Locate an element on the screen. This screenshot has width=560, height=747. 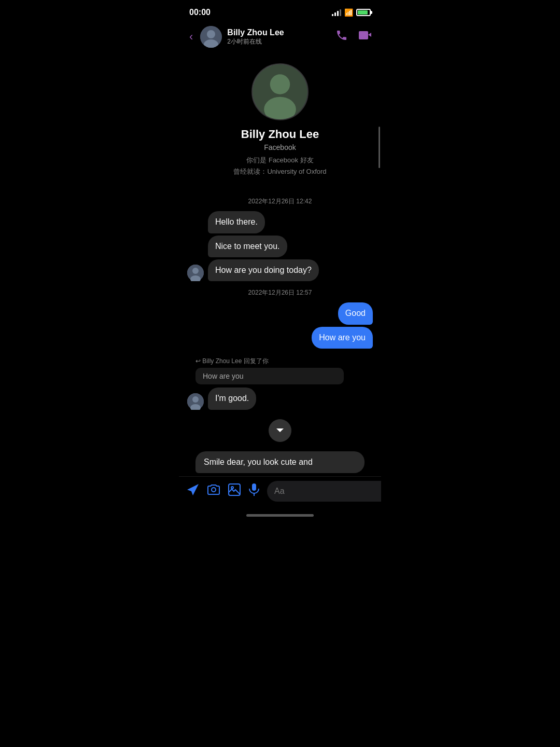
message-toolbar: 😀 👍 is located at coordinates (280, 492).